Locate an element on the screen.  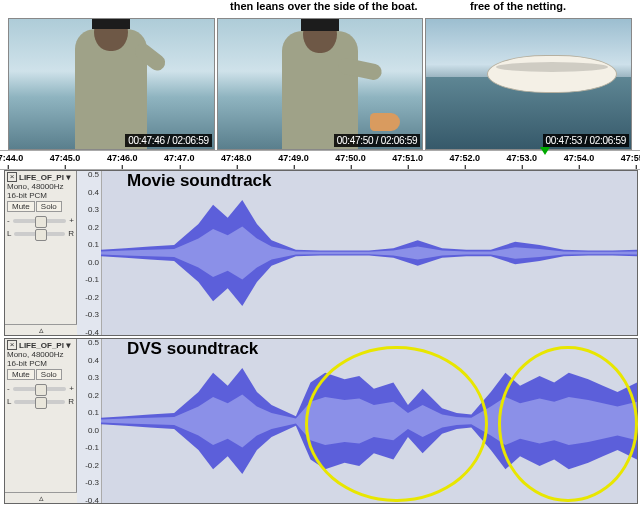
timeline-tick: 47:48.0 is located at coordinates (236, 158).